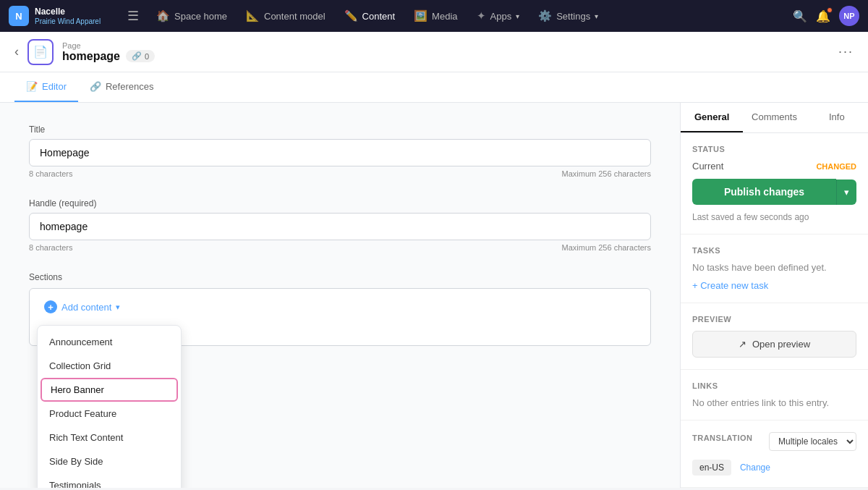 This screenshot has width=868, height=490. Describe the element at coordinates (51, 307) in the screenshot. I see `add-icon: +` at that location.